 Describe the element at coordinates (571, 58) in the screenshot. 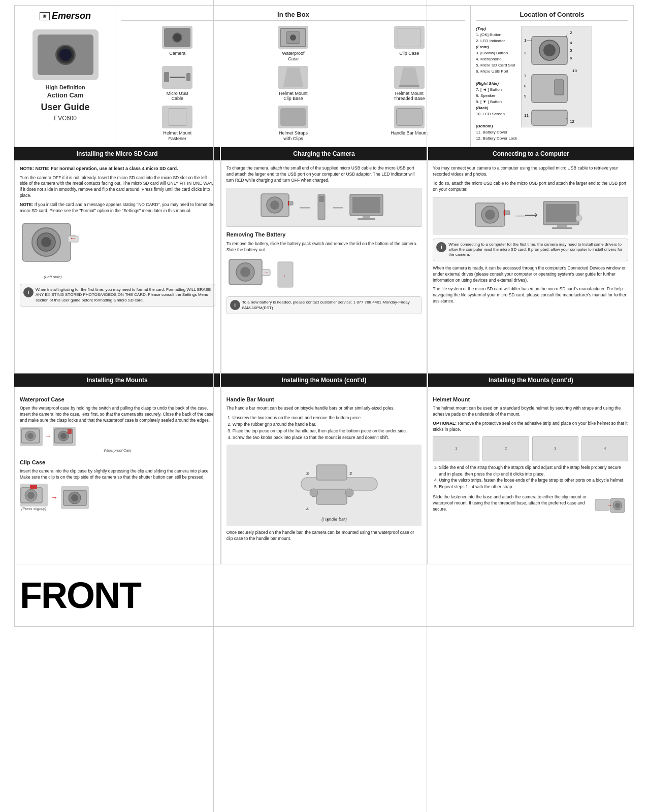

I see `svg-text: 6` at that location.